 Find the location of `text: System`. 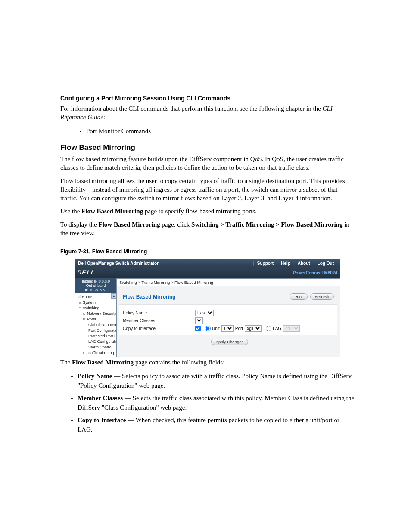

text: System is located at coordinates (89, 302).